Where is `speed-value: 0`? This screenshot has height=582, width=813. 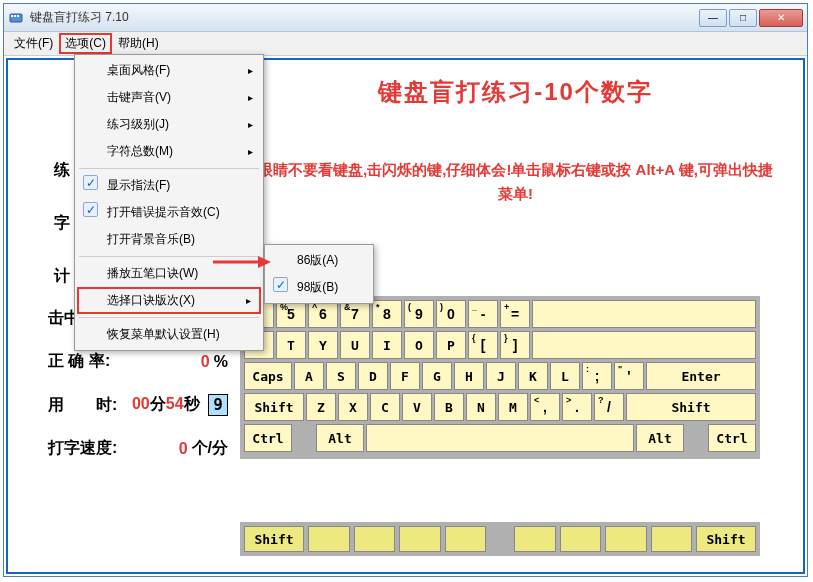
speed-value: 0 is located at coordinates (184, 449).